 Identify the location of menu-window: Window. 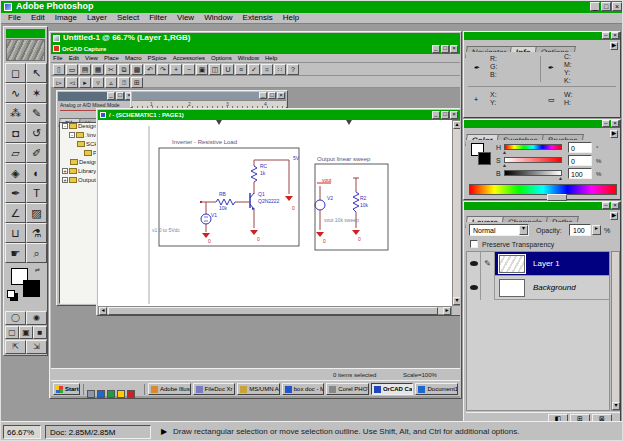
(218, 18).